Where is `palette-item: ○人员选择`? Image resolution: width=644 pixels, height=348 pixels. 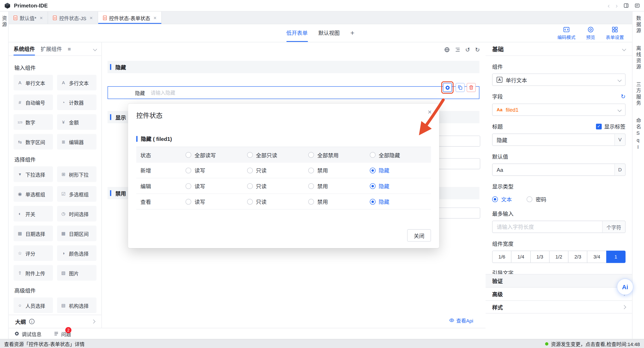 palette-item: ○人员选择 is located at coordinates (33, 305).